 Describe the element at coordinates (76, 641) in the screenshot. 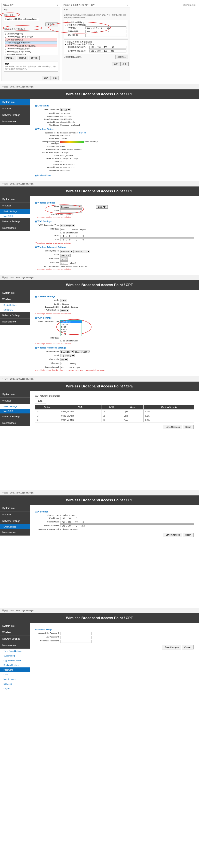

I see `confirm-password-input` at that location.